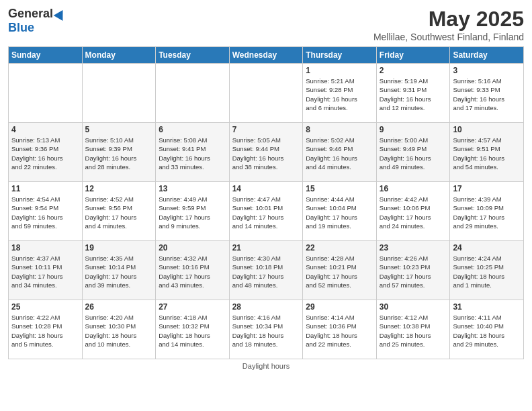  I want to click on calendar-cell: 11Sunrise: 4:54 AM Sunset: 9:54 PM Dayli…, so click(46, 212).